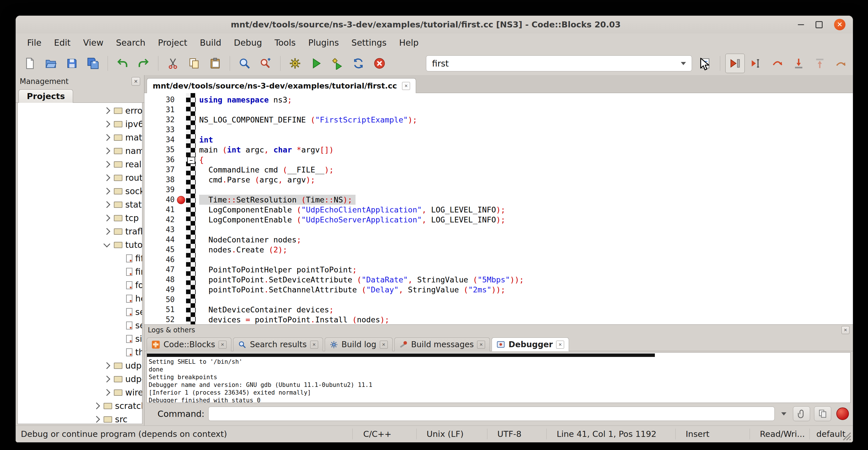 The height and width of the screenshot is (450, 868). I want to click on code-line-45: 45 nodes.Create (2);, so click(499, 250).